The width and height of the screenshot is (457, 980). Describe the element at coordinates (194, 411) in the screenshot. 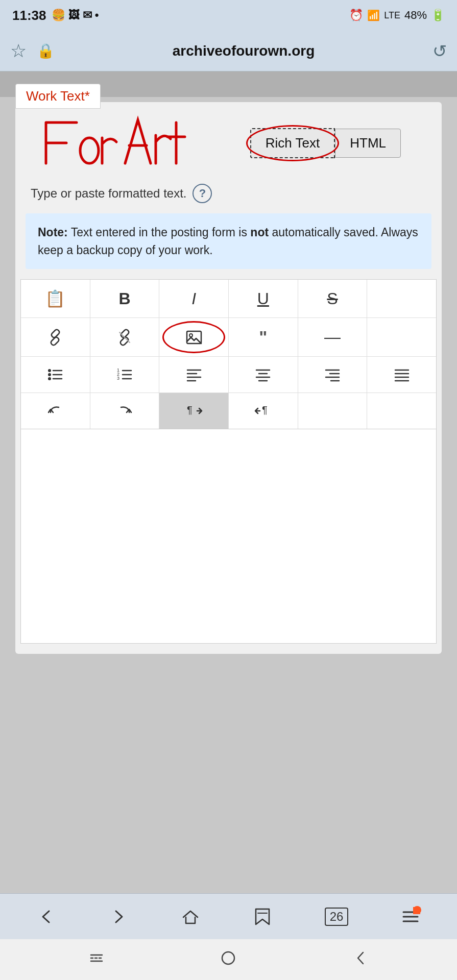

I see `ltr-button: ¶` at that location.